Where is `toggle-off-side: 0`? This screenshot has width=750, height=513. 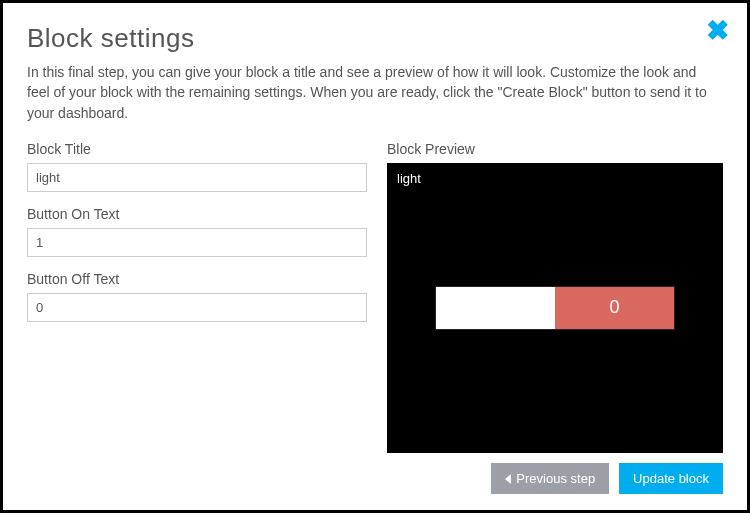
toggle-off-side: 0 is located at coordinates (614, 308).